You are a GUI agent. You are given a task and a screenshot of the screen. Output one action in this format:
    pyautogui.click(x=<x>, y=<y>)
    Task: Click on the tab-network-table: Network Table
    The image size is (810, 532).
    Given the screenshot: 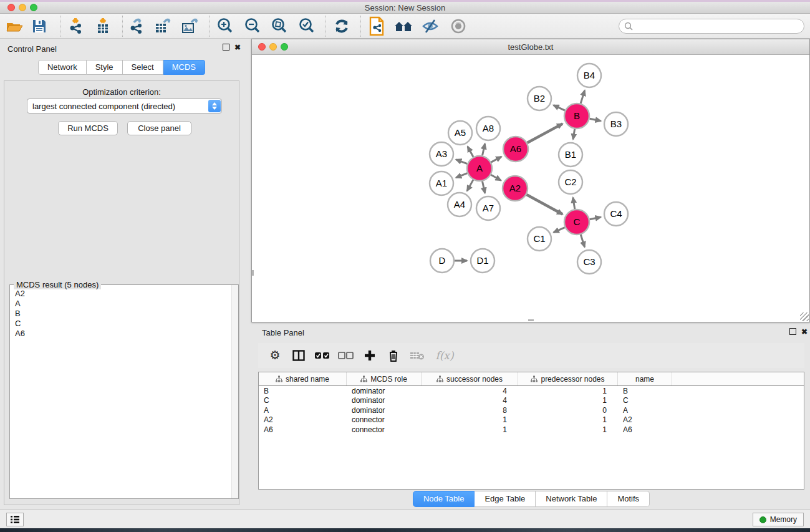 What is the action you would take?
    pyautogui.click(x=571, y=499)
    